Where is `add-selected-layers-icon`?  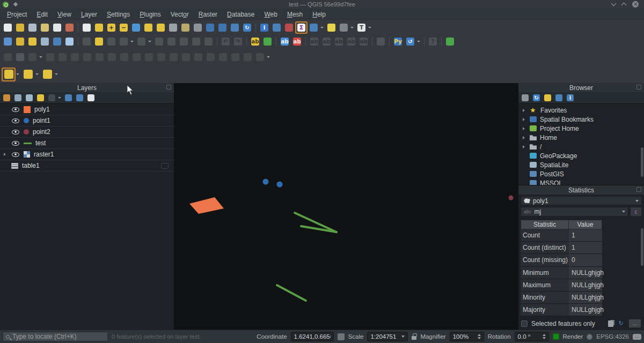
add-selected-layers-icon is located at coordinates (525, 98).